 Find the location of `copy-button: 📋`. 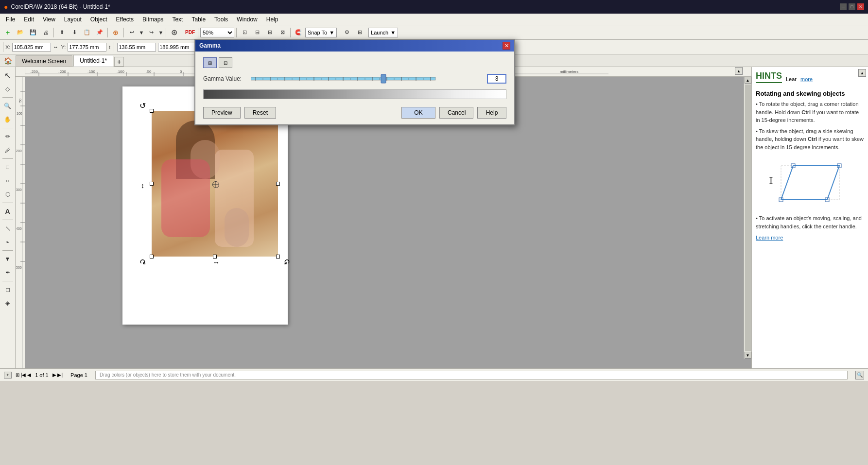

copy-button: 📋 is located at coordinates (87, 33).